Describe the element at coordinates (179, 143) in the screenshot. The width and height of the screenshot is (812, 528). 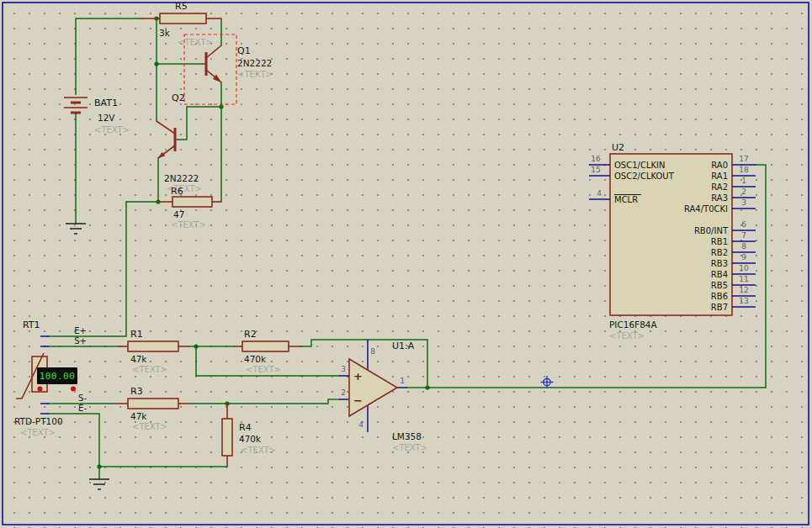
I see `component-q2: Q2 2N2222 <TEXT>` at that location.